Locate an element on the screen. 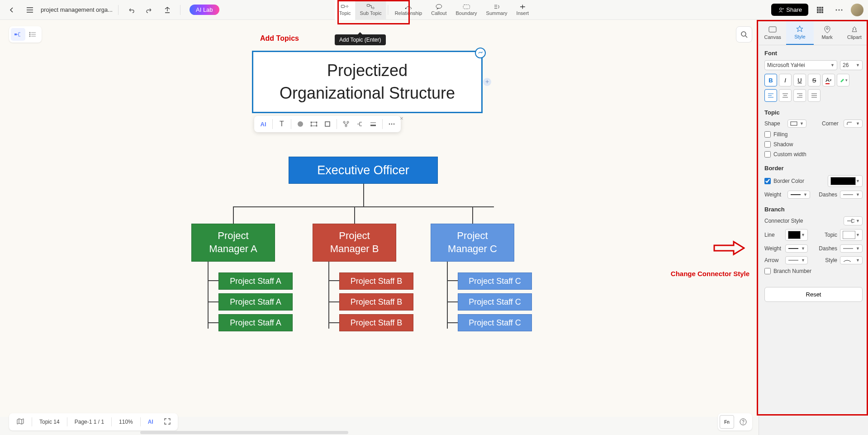 This screenshot has width=868, height=435. branch-dashes-select: ▼ is located at coordinates (851, 249).